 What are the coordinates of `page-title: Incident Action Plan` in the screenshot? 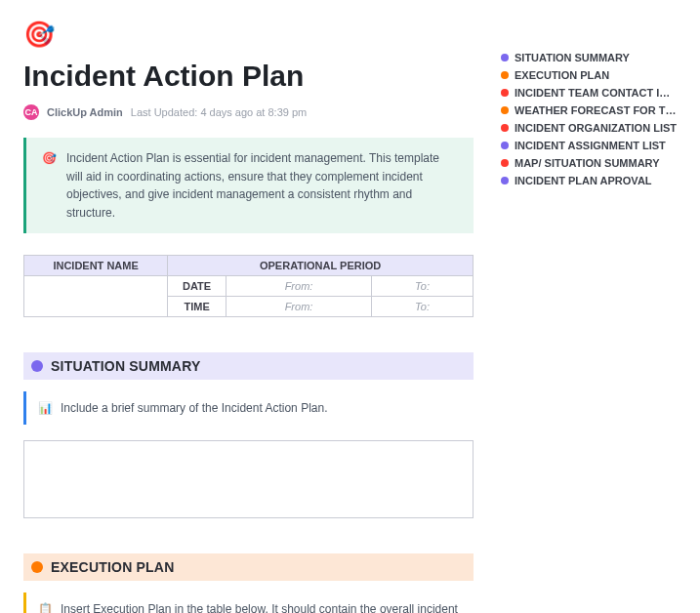 It's located at (248, 76).